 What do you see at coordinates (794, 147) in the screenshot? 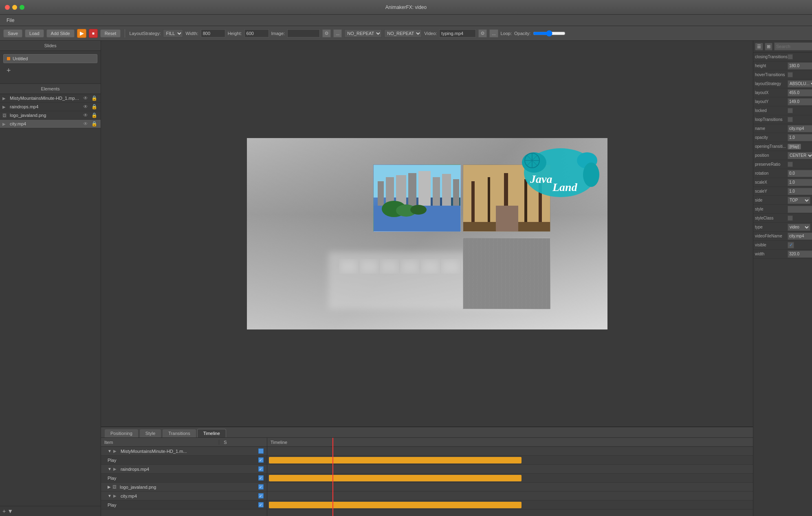
I see `prop-play-openingTransitions: [Play]` at bounding box center [794, 147].